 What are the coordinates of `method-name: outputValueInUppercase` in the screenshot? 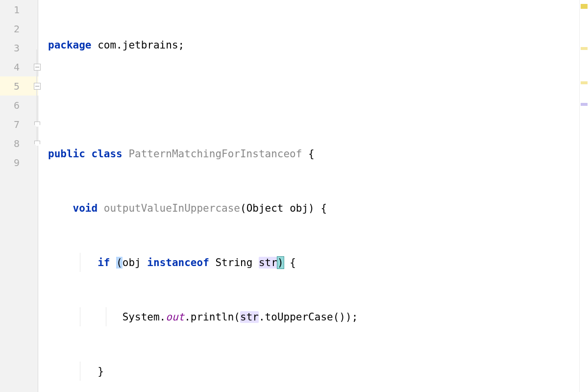 It's located at (172, 208).